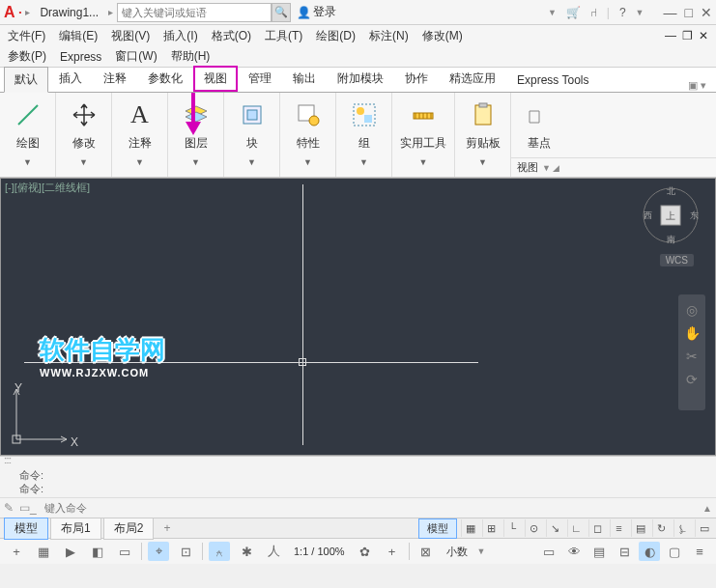  Describe the element at coordinates (166, 528) in the screenshot. I see `add-layout-button: +` at that location.